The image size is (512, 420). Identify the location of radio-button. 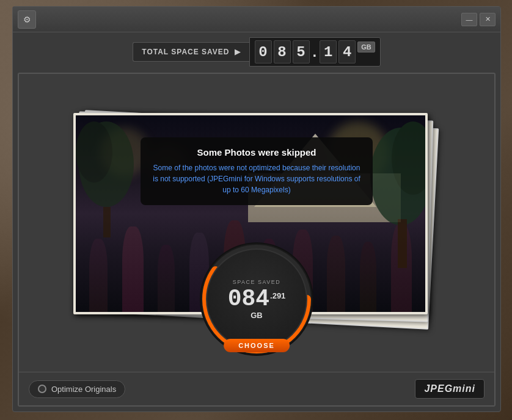
(42, 389).